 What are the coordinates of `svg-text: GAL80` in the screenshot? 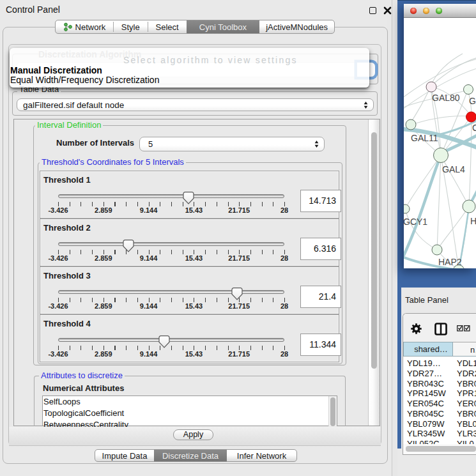 It's located at (446, 98).